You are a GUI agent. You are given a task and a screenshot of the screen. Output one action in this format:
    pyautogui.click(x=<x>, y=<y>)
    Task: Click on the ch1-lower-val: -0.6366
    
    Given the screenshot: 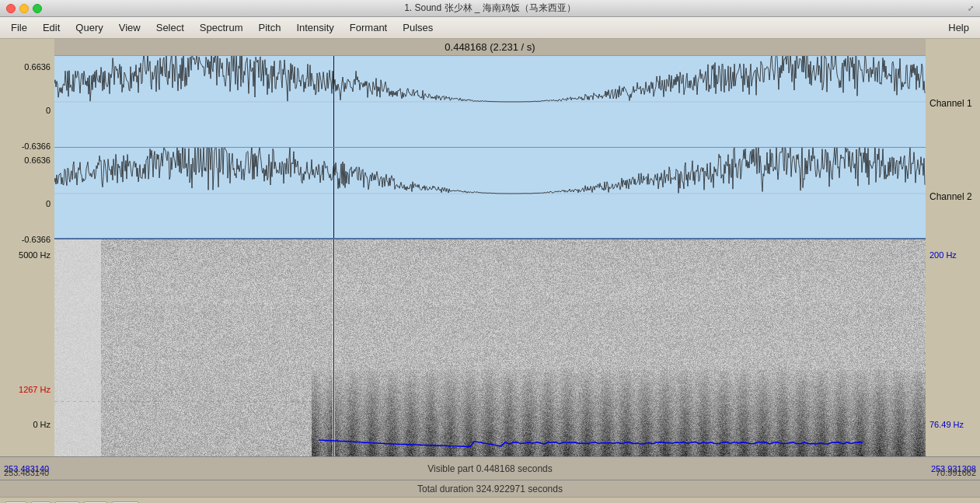 What is the action you would take?
    pyautogui.click(x=36, y=146)
    